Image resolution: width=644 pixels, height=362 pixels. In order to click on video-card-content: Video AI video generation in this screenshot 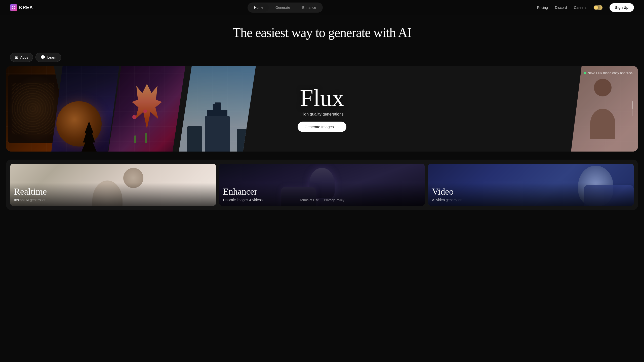, I will do `click(531, 194)`.